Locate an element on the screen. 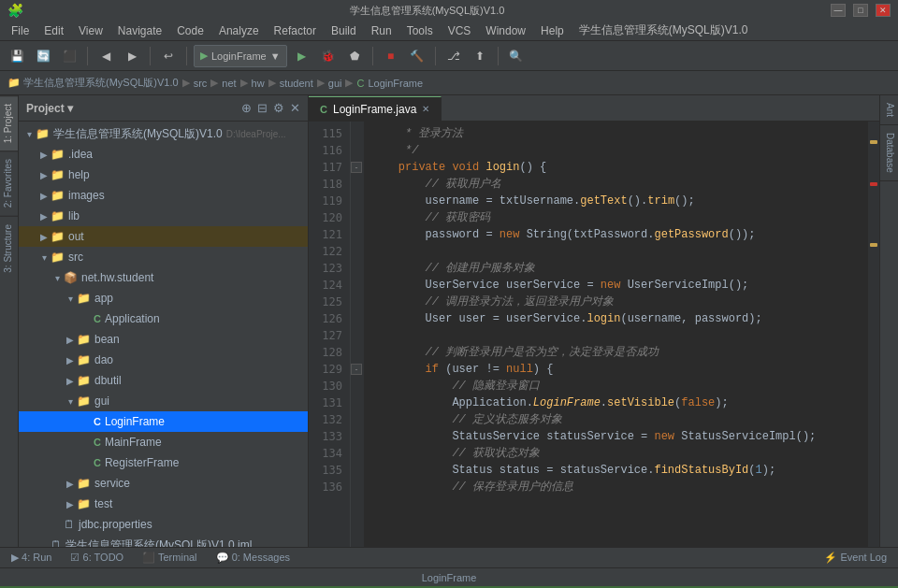 The height and width of the screenshot is (588, 898). left-sidebar-tabs: 1: Project 2: Favorites 3: Structure is located at coordinates (9, 322).